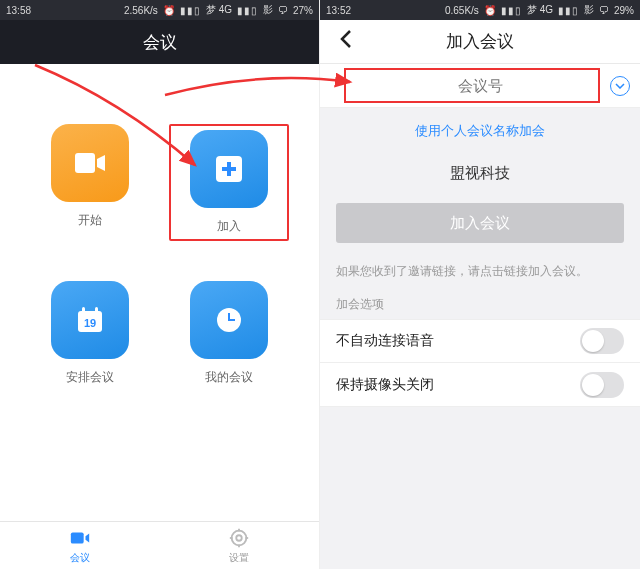 This screenshot has height=569, width=640. Describe the element at coordinates (141, 10) in the screenshot. I see `status-speed: 2.56K/s` at that location.